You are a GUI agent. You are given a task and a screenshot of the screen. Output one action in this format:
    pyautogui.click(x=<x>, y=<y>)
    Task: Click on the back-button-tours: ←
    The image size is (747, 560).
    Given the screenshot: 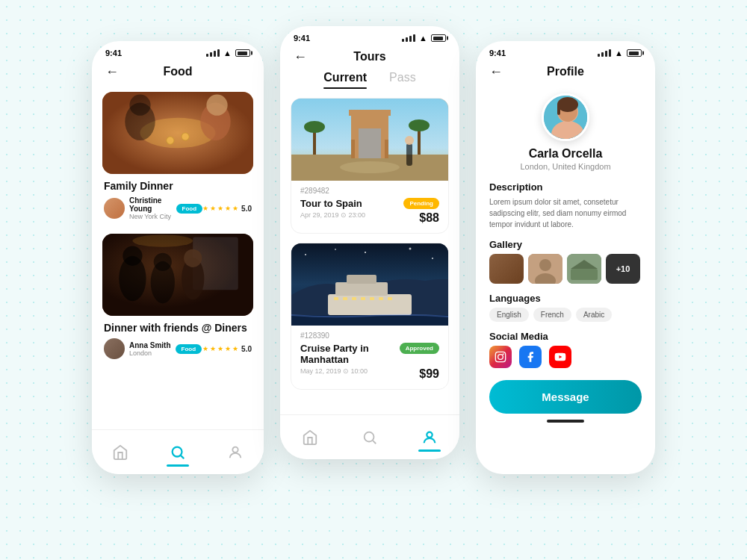 What is the action you would take?
    pyautogui.click(x=300, y=57)
    